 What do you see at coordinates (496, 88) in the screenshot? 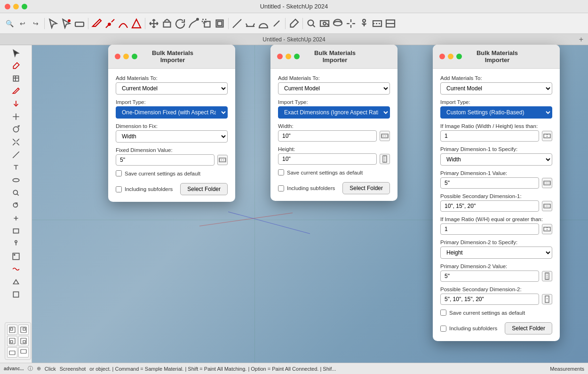
I see `add-materials-select-3: Current Model` at bounding box center [496, 88].